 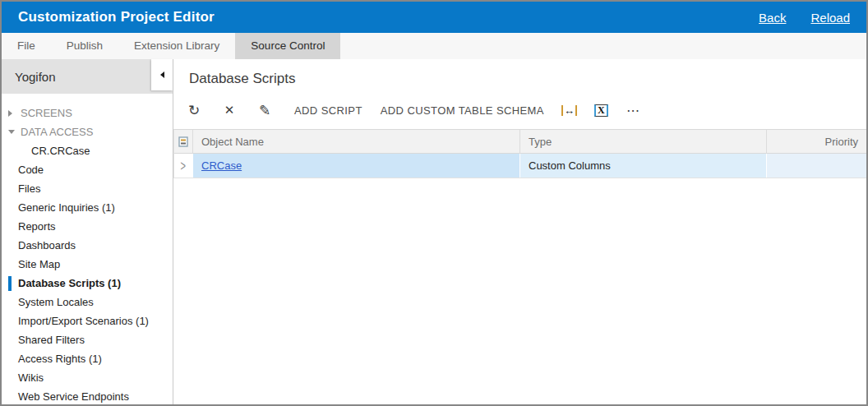 What do you see at coordinates (357, 141) in the screenshot?
I see `column-header-object-name: Object Name` at bounding box center [357, 141].